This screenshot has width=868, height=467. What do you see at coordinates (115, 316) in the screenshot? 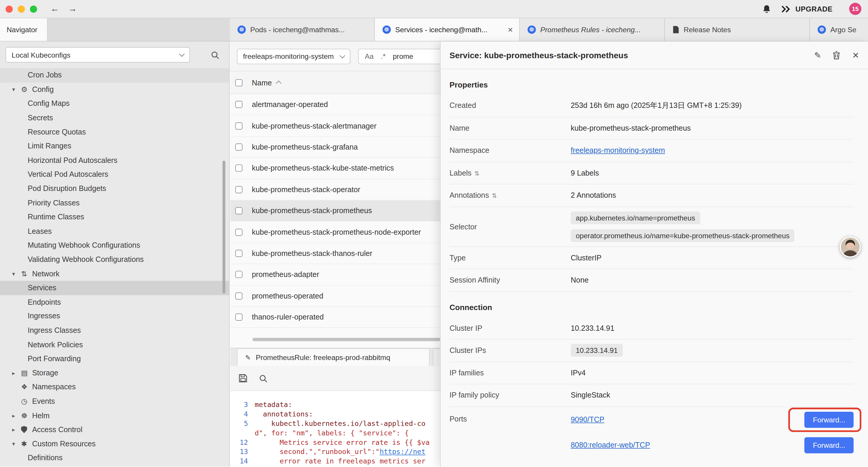
I see `sidebar-item-ingresses: Ingresses` at bounding box center [115, 316].